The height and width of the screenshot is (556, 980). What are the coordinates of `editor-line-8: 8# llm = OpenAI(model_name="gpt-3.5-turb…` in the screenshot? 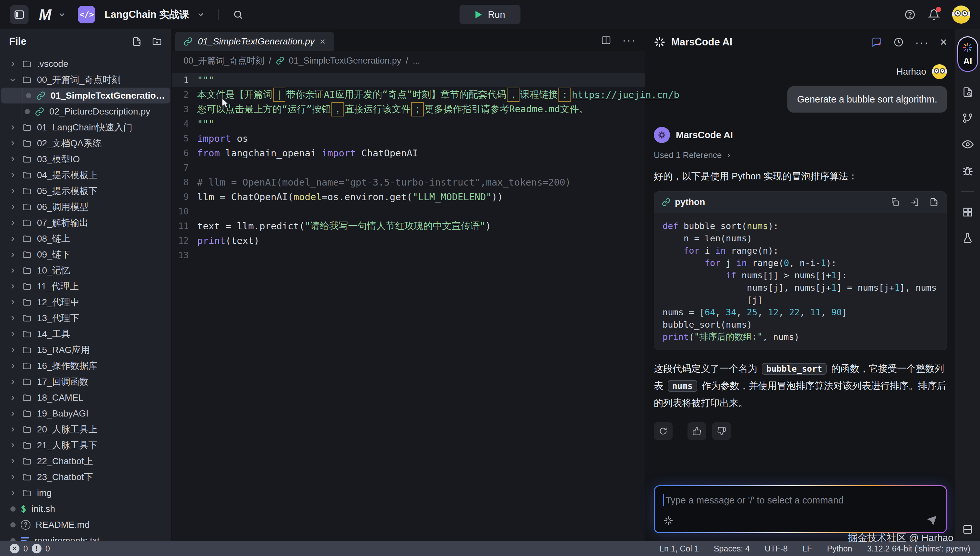 It's located at (408, 182).